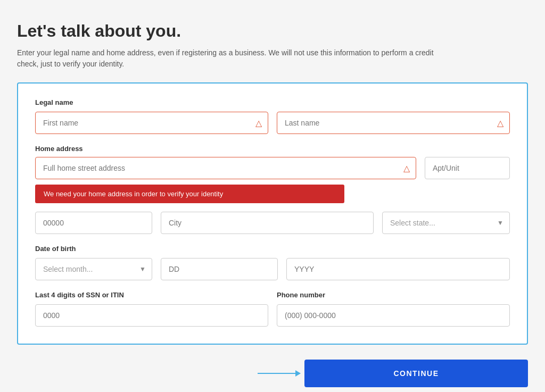 The width and height of the screenshot is (545, 392). What do you see at coordinates (272, 123) in the screenshot?
I see `name-row: △ △` at bounding box center [272, 123].